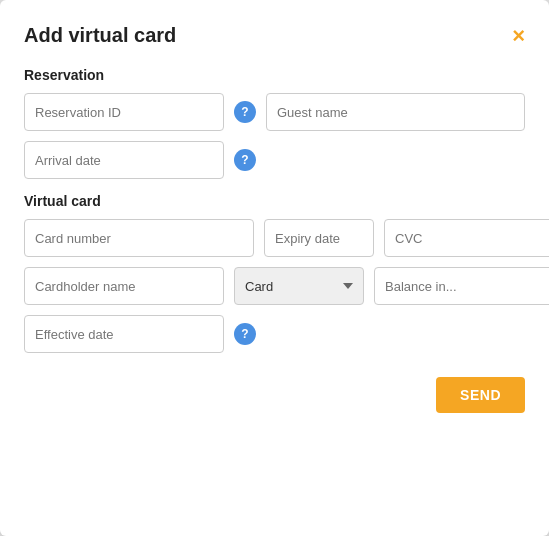 The width and height of the screenshot is (549, 536). What do you see at coordinates (274, 112) in the screenshot?
I see `reservation-row-1: ?` at bounding box center [274, 112].